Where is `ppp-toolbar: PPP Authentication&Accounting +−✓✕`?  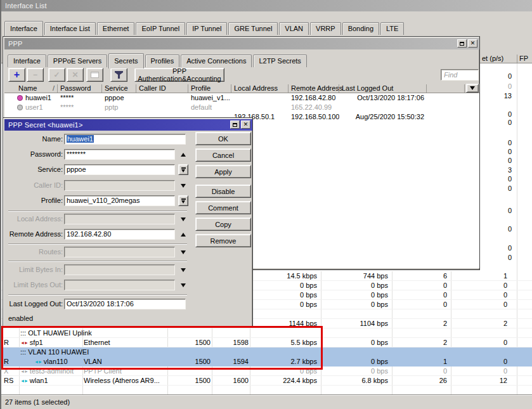
ppp-toolbar: PPP Authentication&Accounting +−✓✕ is located at coordinates (242, 75).